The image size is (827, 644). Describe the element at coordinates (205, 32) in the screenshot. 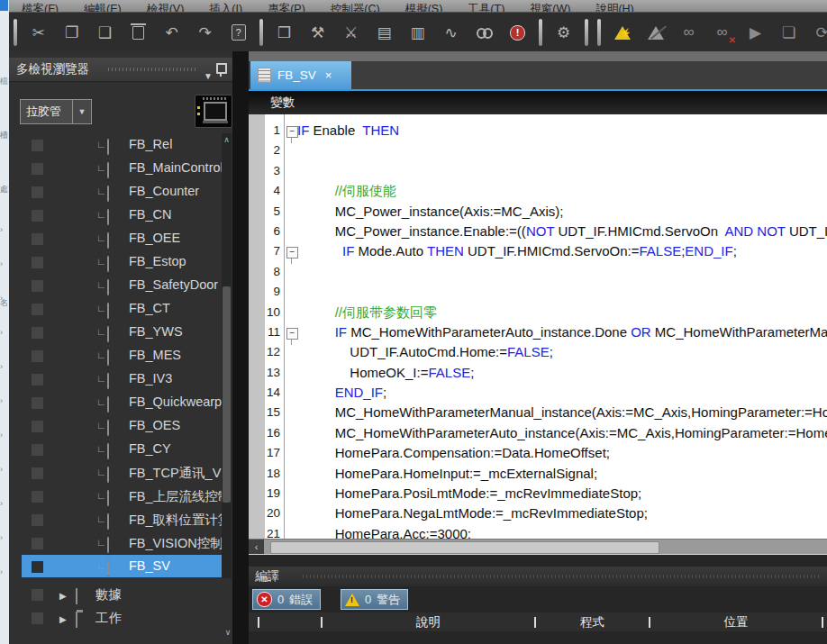

I see `redo-icon: ↷` at that location.